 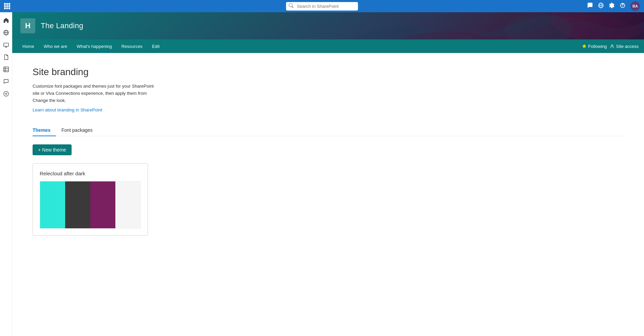 What do you see at coordinates (7, 6) in the screenshot?
I see `waffle-icon` at bounding box center [7, 6].